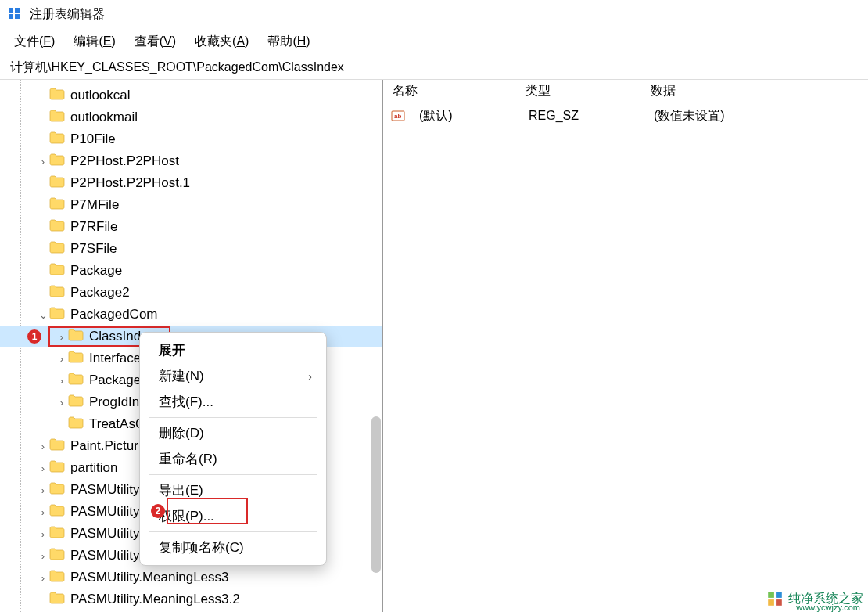  What do you see at coordinates (191, 315) in the screenshot?
I see `tree-item: ⌄PackagedCom` at bounding box center [191, 315].